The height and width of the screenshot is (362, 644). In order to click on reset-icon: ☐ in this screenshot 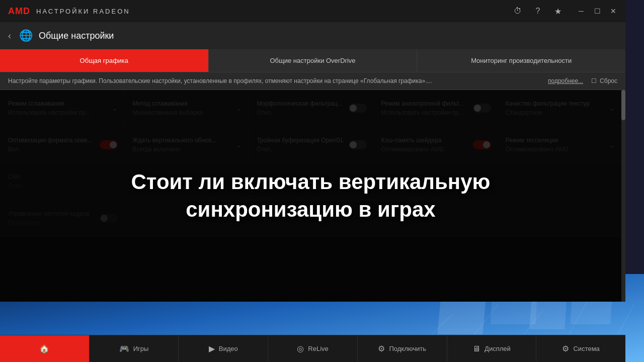, I will do `click(594, 81)`.